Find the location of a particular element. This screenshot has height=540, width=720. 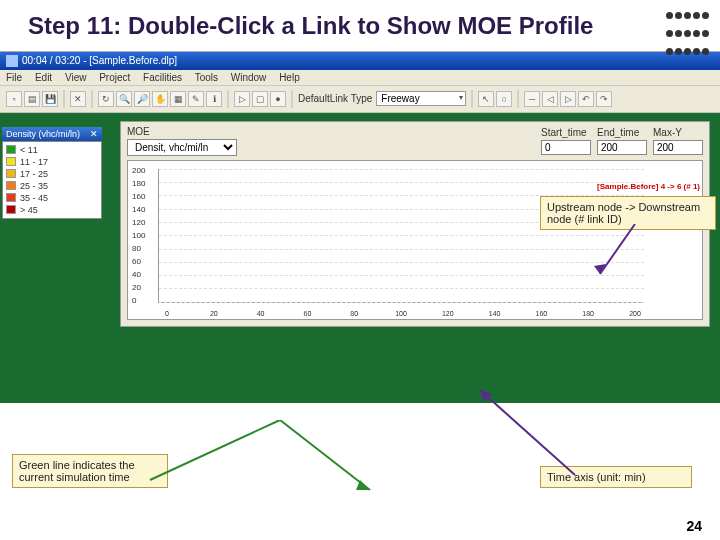

legend-close-icon: ✕ is located at coordinates (94, 134).